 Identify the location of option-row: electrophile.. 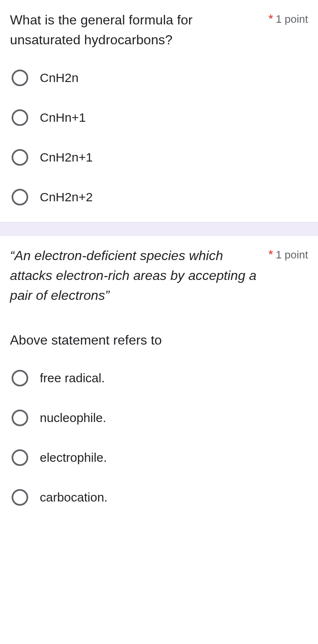
(160, 458).